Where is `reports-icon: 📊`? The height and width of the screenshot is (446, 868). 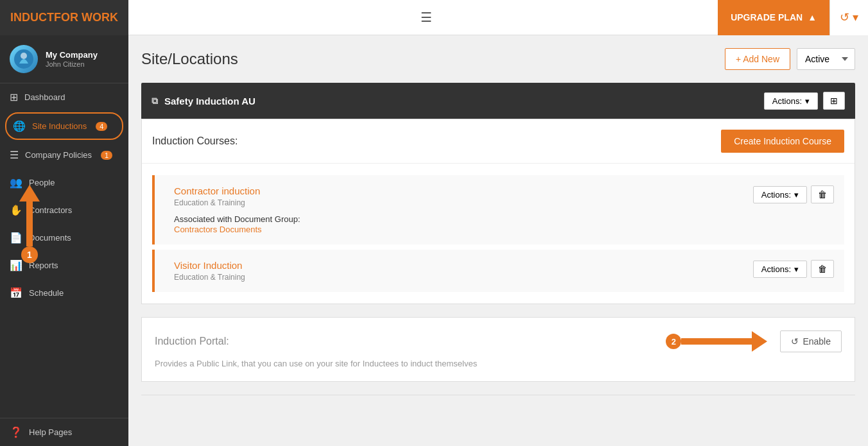 reports-icon: 📊 is located at coordinates (16, 266).